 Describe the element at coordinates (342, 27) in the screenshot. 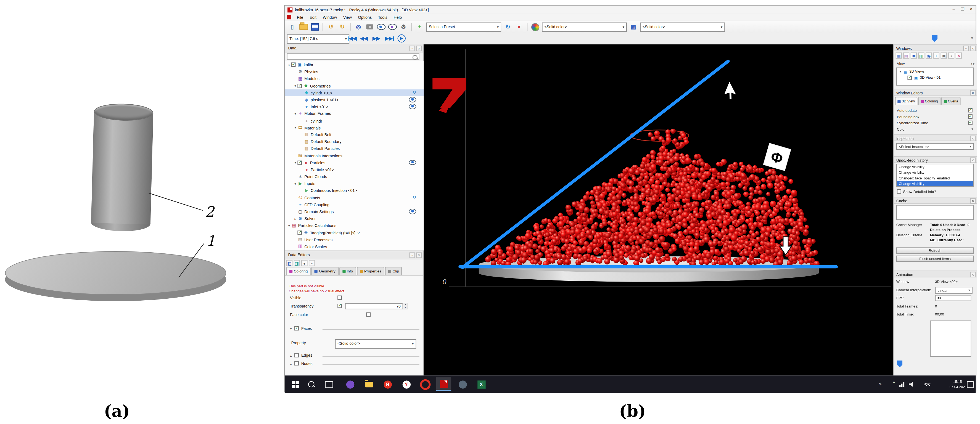

I see `redo-icon: ↻` at that location.